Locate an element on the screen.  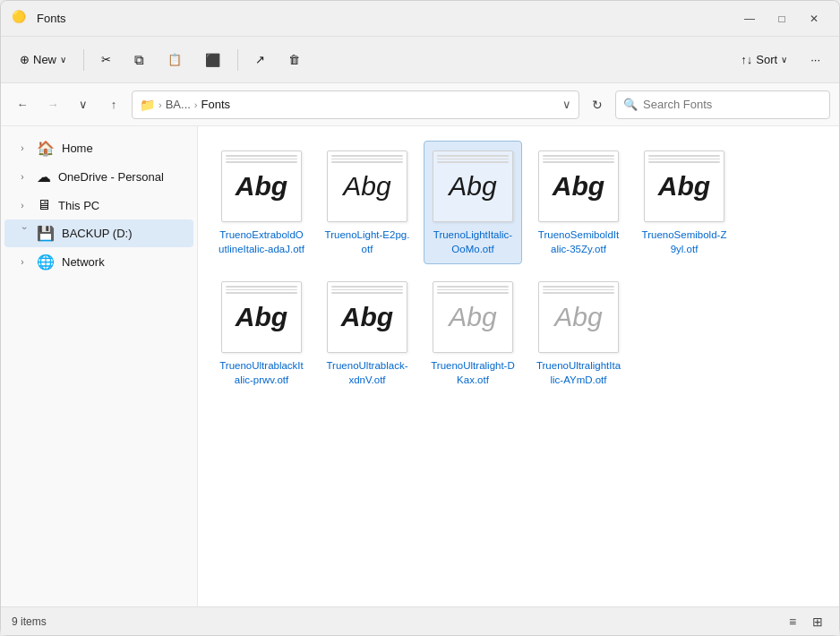
grid-view-icon: ⊞ is located at coordinates (818, 622).